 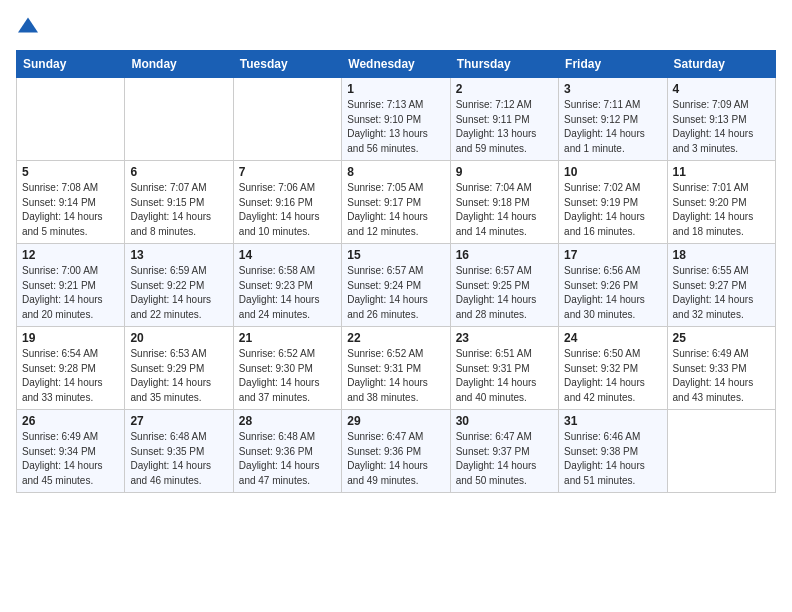 What do you see at coordinates (178, 293) in the screenshot?
I see `day-info: Sunrise: 6:59 AMSunset: 9:22 PMDaylight:…` at bounding box center [178, 293].